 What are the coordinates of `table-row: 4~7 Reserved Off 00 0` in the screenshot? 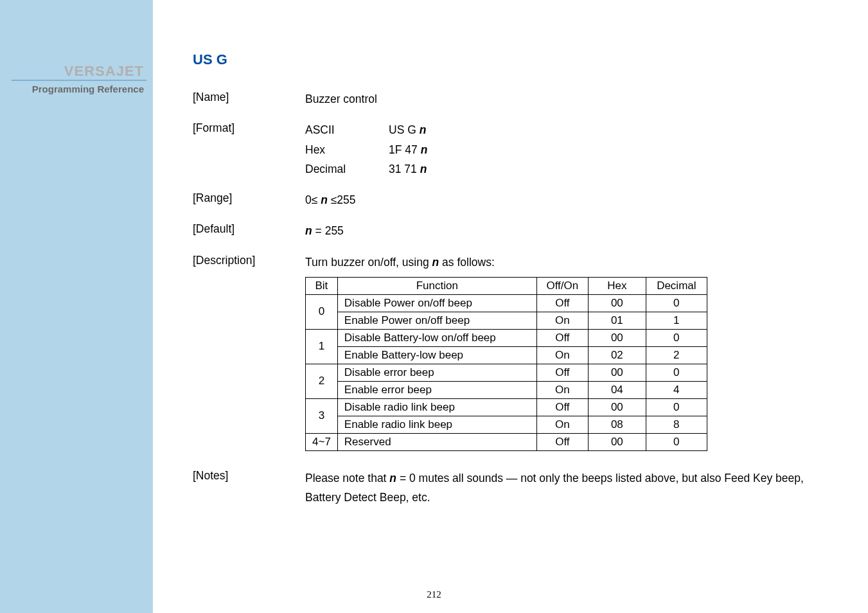 It's located at (506, 442).